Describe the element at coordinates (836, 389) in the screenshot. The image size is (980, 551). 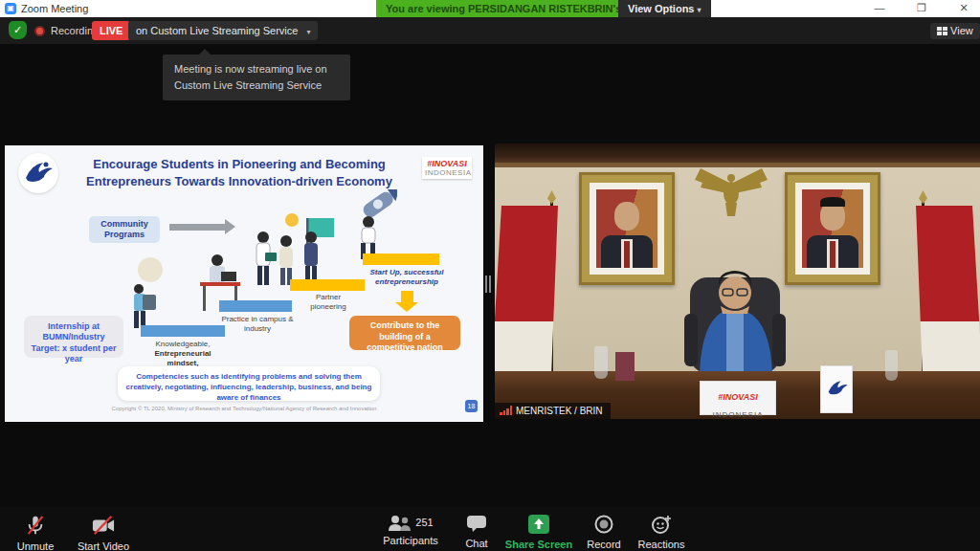
I see `ristekbrin-desk-sign` at that location.